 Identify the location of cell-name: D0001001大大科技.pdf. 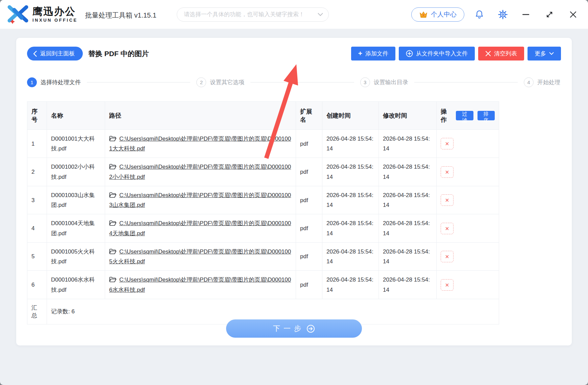
(76, 144).